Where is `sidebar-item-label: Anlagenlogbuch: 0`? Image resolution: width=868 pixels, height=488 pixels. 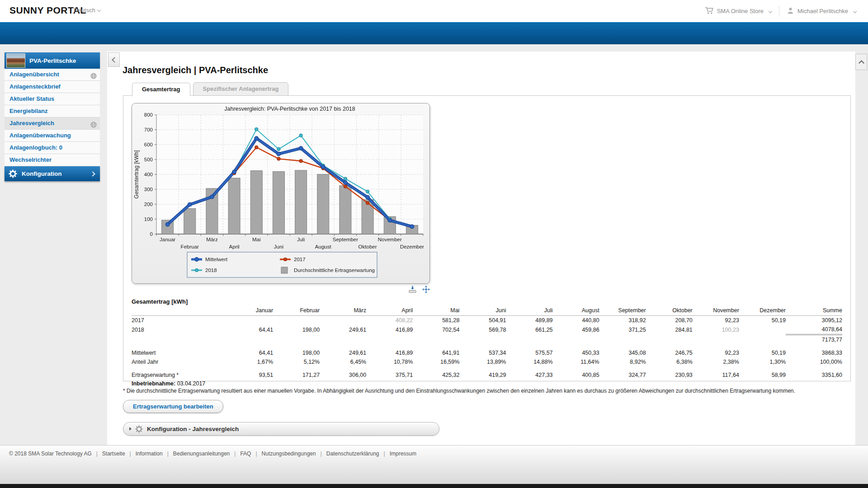 sidebar-item-label: Anlagenlogbuch: 0 is located at coordinates (36, 147).